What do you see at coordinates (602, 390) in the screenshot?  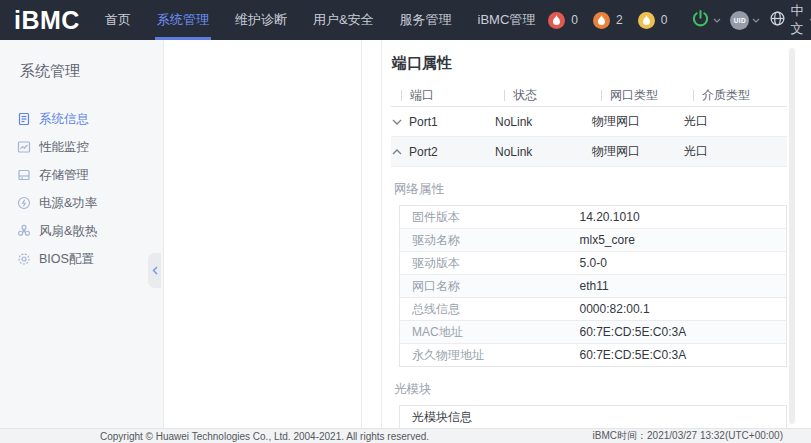 I see `section-title-optical: 光模块` at bounding box center [602, 390].